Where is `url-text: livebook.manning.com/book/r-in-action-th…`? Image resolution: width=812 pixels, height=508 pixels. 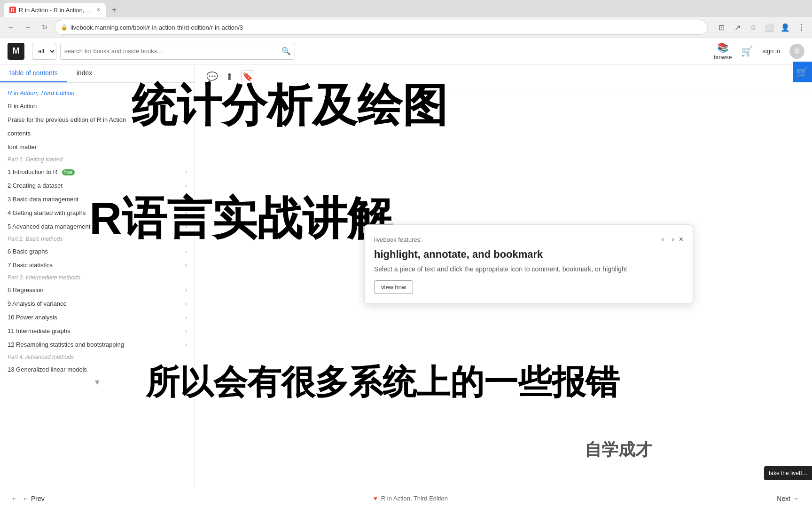
url-text: livebook.manning.com/book/r-in-action-th… is located at coordinates (157, 27).